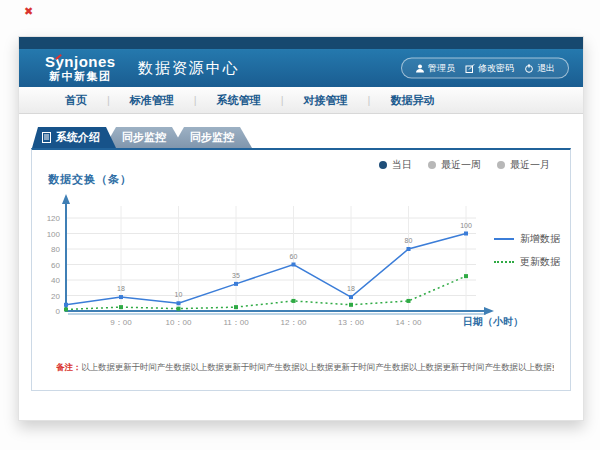 The height and width of the screenshot is (450, 600). Describe the element at coordinates (326, 100) in the screenshot. I see `nav-item-integration: 对接管理` at that location.